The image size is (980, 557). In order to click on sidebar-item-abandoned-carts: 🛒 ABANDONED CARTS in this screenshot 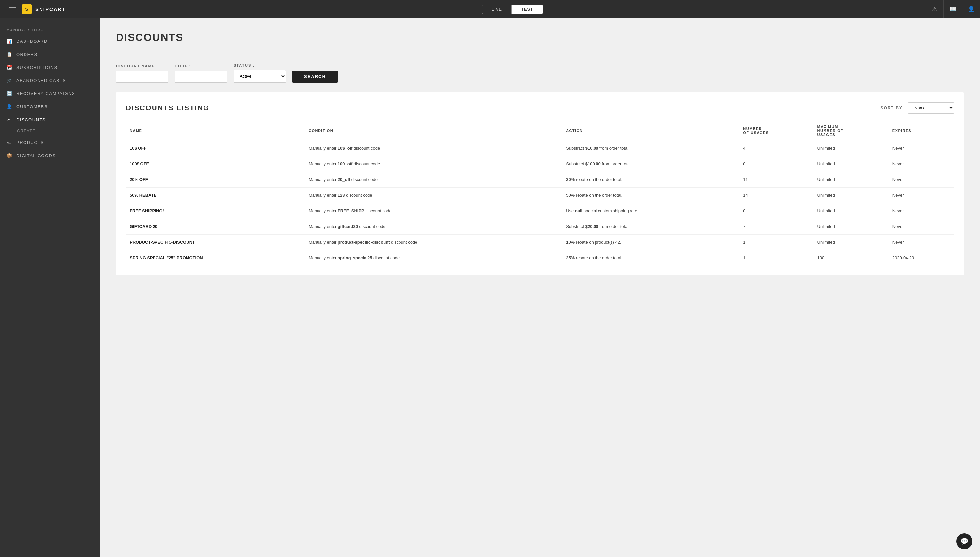, I will do `click(50, 80)`.